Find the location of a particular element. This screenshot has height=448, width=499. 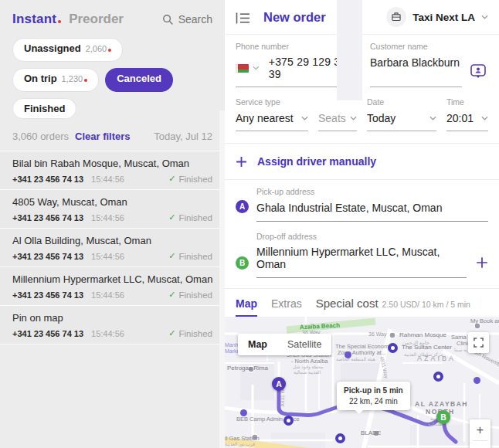

order-title: Al Olla Building, Muscat, Oman is located at coordinates (113, 241).